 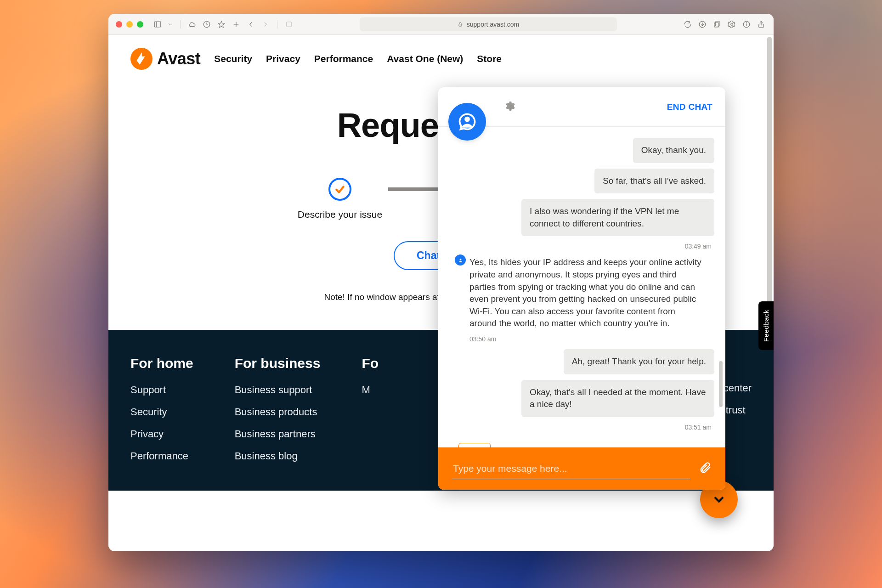 What do you see at coordinates (165, 59) in the screenshot?
I see `brand-logo: Avast` at bounding box center [165, 59].